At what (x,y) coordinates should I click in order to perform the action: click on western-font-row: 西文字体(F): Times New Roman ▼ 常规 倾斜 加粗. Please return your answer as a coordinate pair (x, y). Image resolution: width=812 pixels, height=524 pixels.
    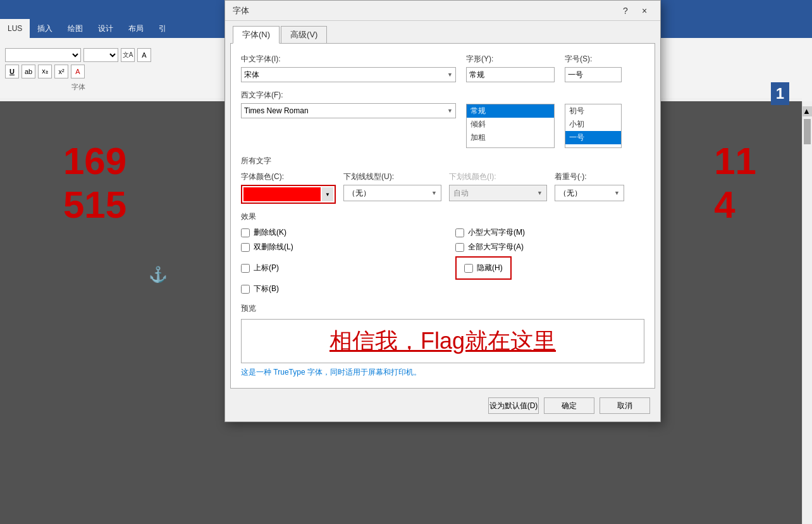
    Looking at the image, I should click on (443, 119).